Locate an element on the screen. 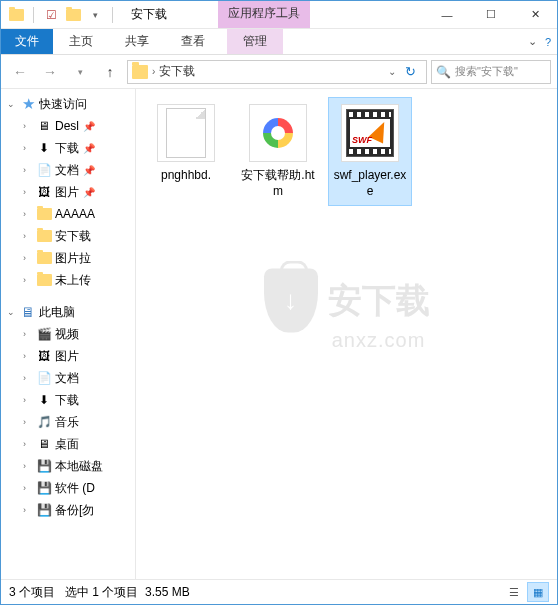 The image size is (558, 605). search-input: 🔍 搜索"安下载" is located at coordinates (491, 72).